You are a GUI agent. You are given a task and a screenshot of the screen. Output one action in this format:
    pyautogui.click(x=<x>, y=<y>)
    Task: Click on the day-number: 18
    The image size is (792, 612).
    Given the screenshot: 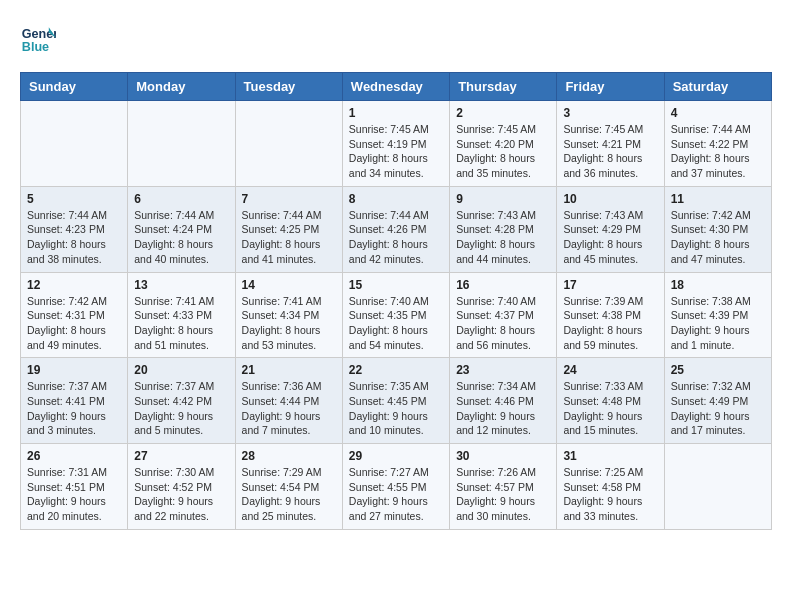 What is the action you would take?
    pyautogui.click(x=718, y=285)
    